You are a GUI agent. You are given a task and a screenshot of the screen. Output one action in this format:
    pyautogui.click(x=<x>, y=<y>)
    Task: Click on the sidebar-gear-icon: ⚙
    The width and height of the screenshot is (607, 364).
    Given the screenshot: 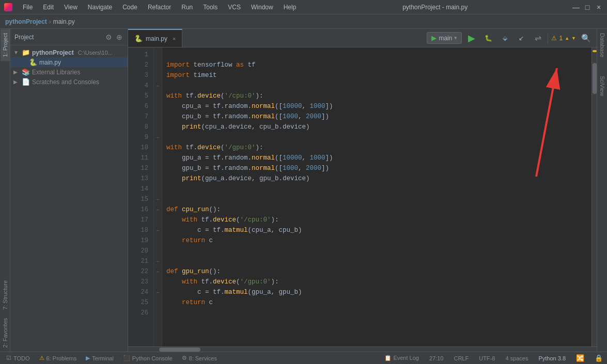 What is the action you would take?
    pyautogui.click(x=108, y=37)
    